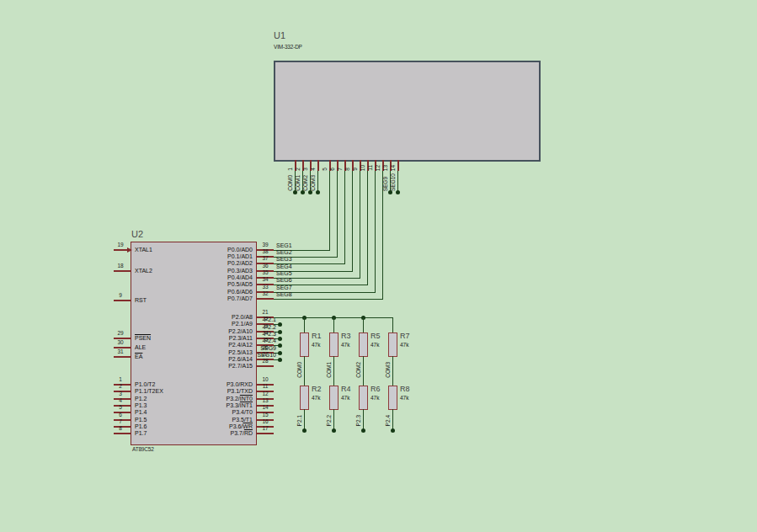 The width and height of the screenshot is (757, 532). Describe the element at coordinates (141, 301) in the screenshot. I see `pin-name: RST` at that location.